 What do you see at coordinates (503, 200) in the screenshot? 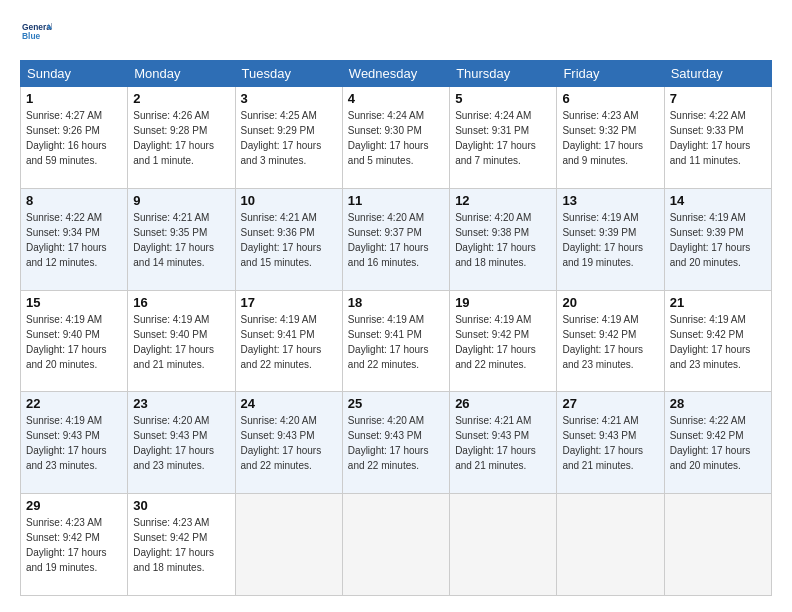
I see `day-number: 12` at bounding box center [503, 200].